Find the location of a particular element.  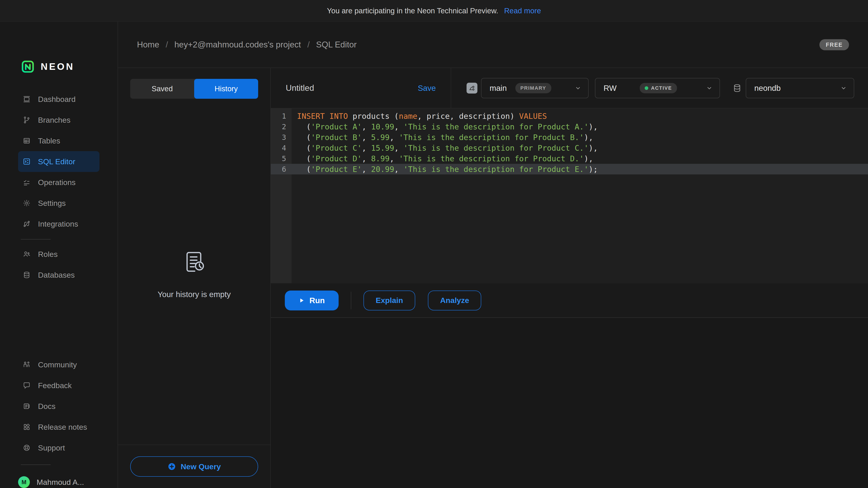

primary-badge: PRIMARY is located at coordinates (533, 88).